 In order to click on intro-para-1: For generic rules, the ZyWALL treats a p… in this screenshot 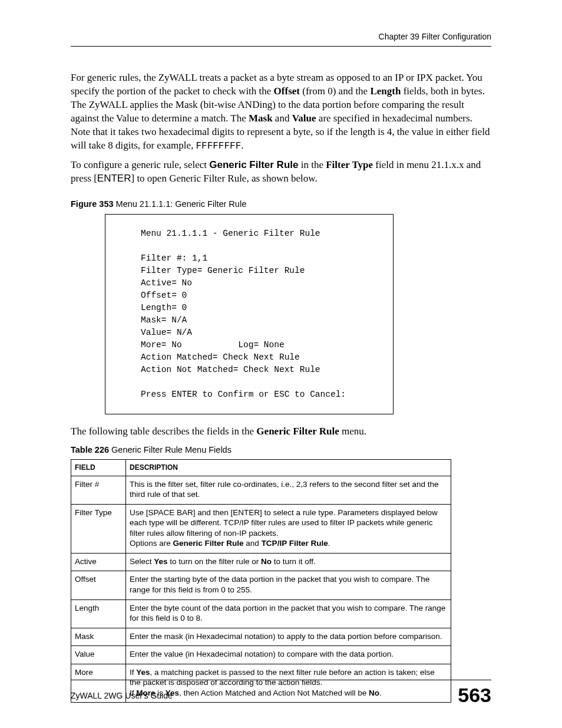, I will do `click(281, 112)`.